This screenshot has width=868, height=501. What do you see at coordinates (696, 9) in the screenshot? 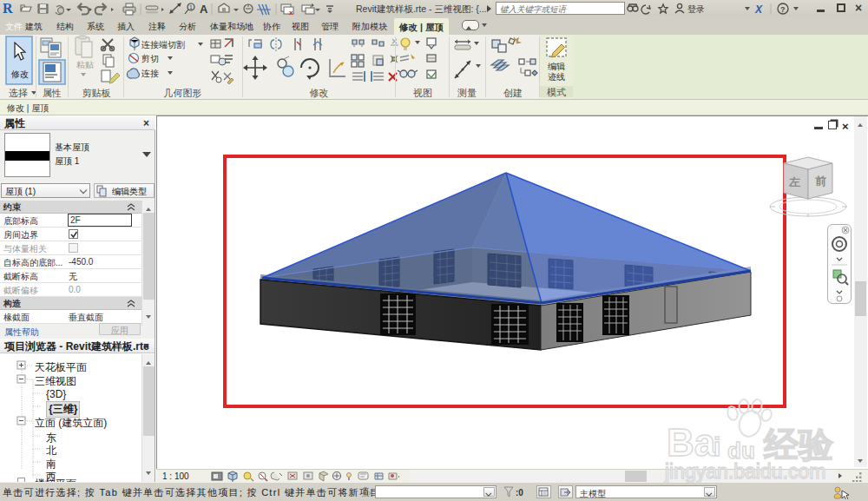
I see `svg-text: 登录` at bounding box center [696, 9].